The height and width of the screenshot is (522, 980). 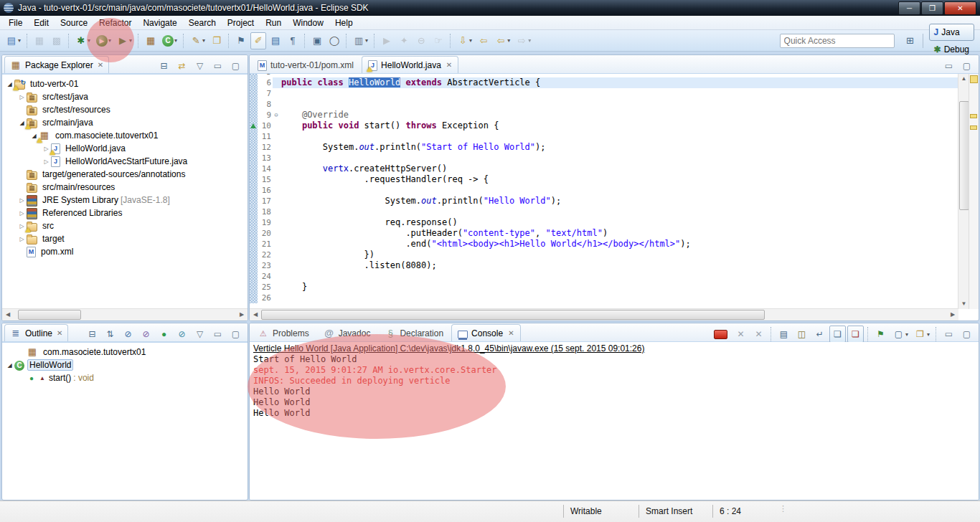 What do you see at coordinates (471, 40) in the screenshot?
I see `last-edit-location-dropdown-arrow: ▾` at bounding box center [471, 40].